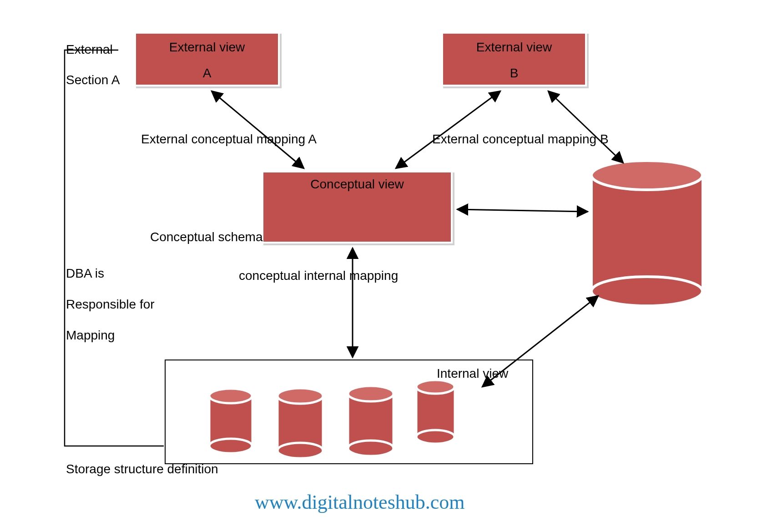  What do you see at coordinates (142, 469) in the screenshot?
I see `label-storage-def: Storage structure definition` at bounding box center [142, 469].